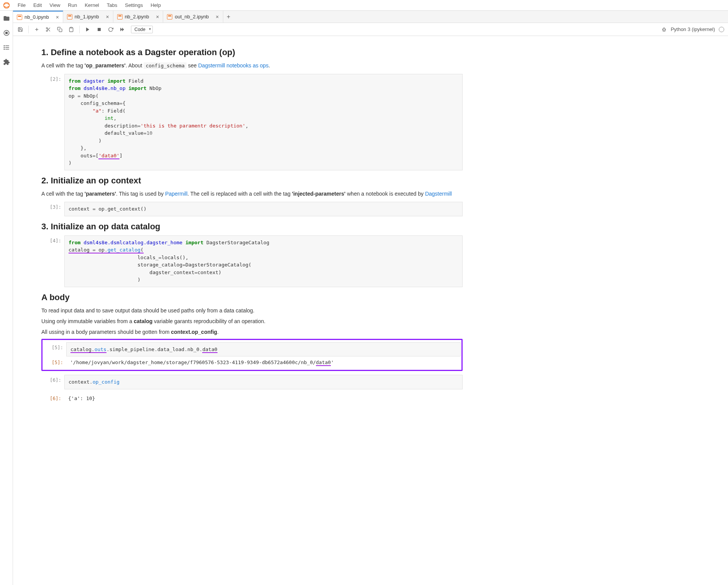 This screenshot has height=585, width=728. I want to click on run-button, so click(88, 29).